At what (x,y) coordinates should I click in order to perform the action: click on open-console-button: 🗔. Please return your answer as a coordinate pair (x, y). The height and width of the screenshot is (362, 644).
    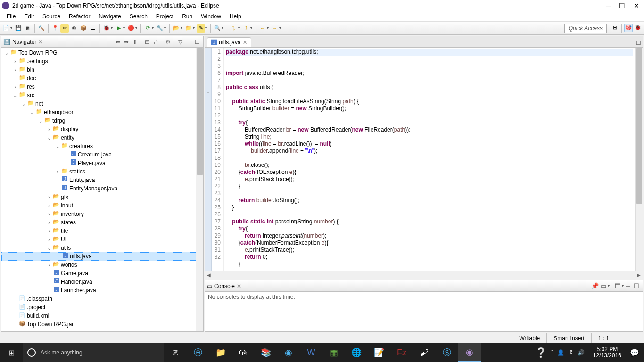
    Looking at the image, I should click on (618, 286).